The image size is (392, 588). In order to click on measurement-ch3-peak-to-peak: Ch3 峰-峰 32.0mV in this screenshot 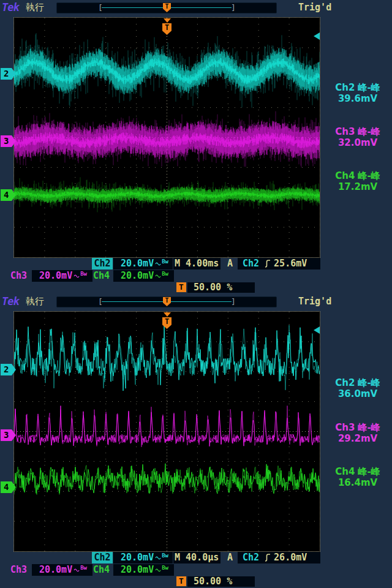, I will do `click(358, 137)`.